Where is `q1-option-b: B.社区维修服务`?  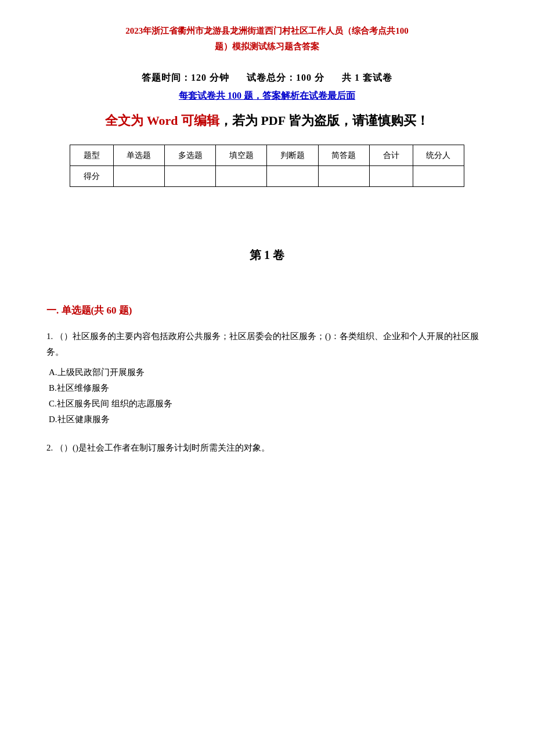
q1-option-b: B.社区维修服务 is located at coordinates (268, 388).